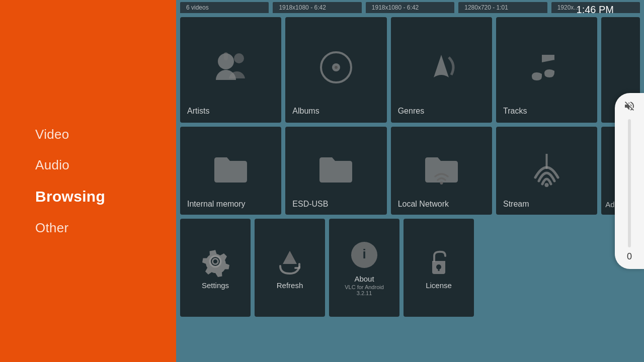  Describe the element at coordinates (106, 135) in the screenshot. I see `sidebar-item-video: Video` at that location.